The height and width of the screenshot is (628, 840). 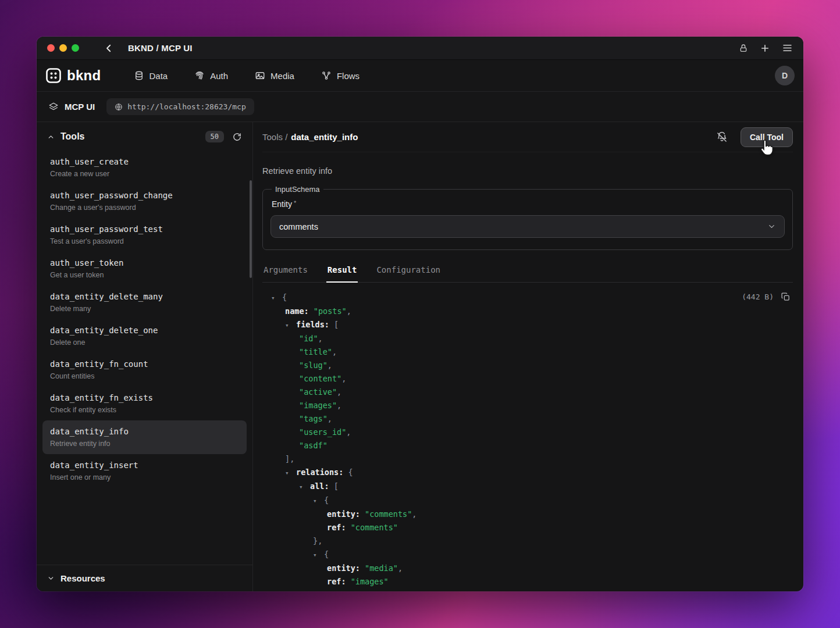 I want to click on chevron-left-icon, so click(x=109, y=48).